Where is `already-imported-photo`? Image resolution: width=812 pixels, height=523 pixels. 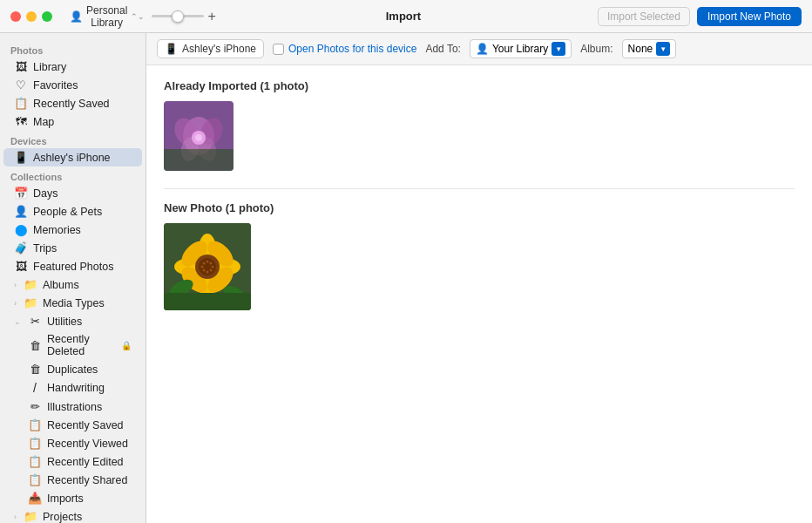 already-imported-photo is located at coordinates (199, 136).